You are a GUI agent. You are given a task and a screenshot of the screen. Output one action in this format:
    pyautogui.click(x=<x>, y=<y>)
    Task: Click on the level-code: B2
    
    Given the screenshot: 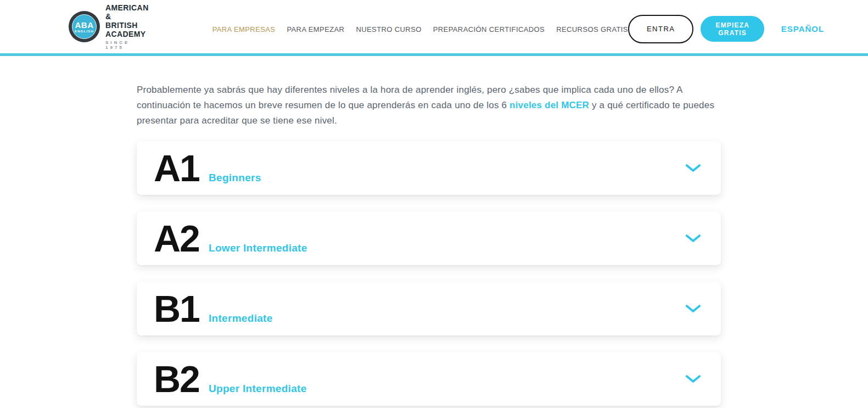 What is the action you would take?
    pyautogui.click(x=181, y=379)
    